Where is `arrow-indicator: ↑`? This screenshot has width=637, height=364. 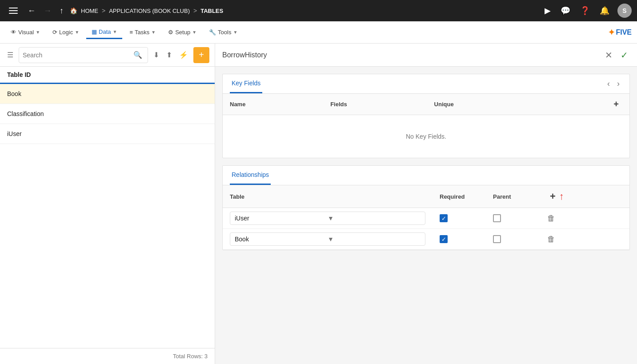 arrow-indicator: ↑ is located at coordinates (562, 196).